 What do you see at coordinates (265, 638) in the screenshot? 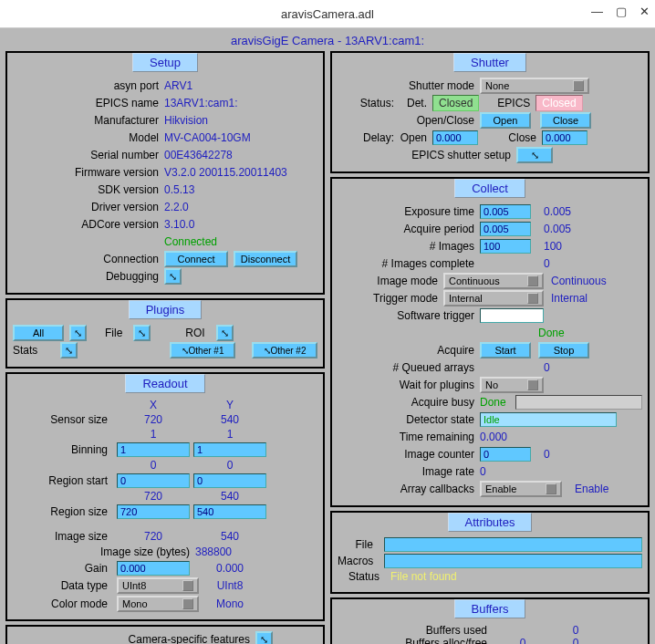
I see `camera-features-menu: ⤡` at bounding box center [265, 638].